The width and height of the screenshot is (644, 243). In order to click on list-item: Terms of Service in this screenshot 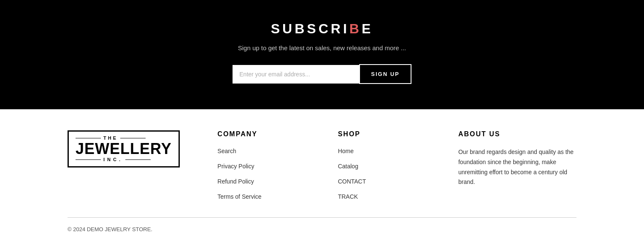, I will do `click(251, 197)`.